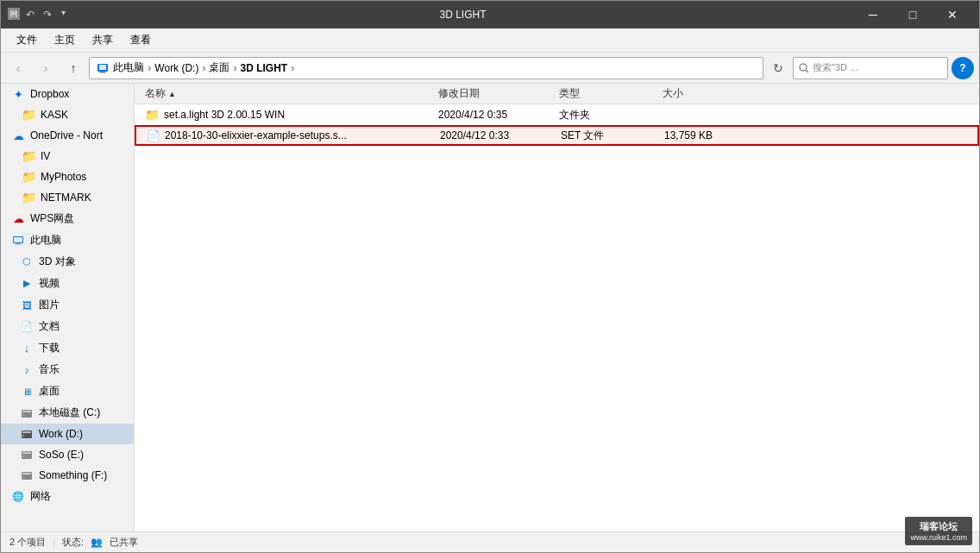  I want to click on sidebar-label-iv: IV, so click(45, 156).